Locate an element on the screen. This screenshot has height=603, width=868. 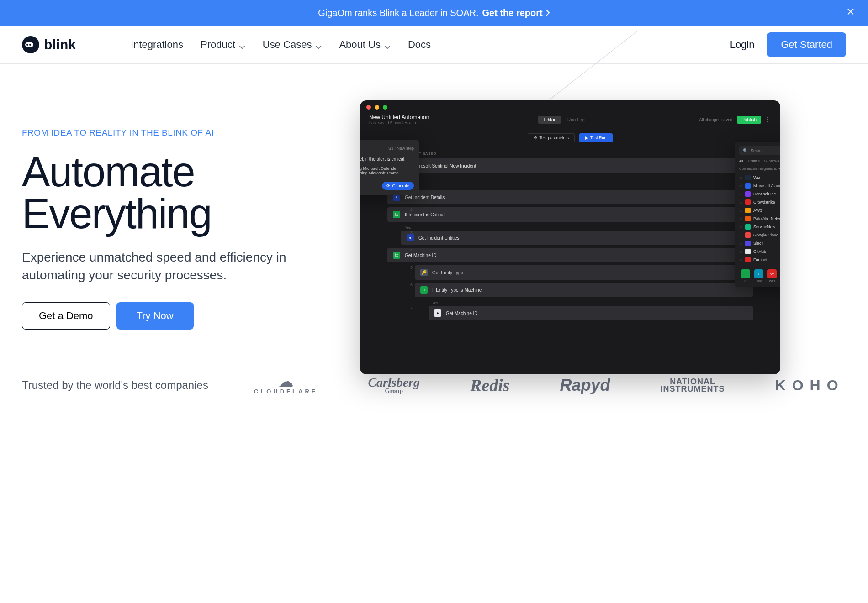
app-test-pills: ⚙Test parameters ▶Test Run is located at coordinates (570, 138).